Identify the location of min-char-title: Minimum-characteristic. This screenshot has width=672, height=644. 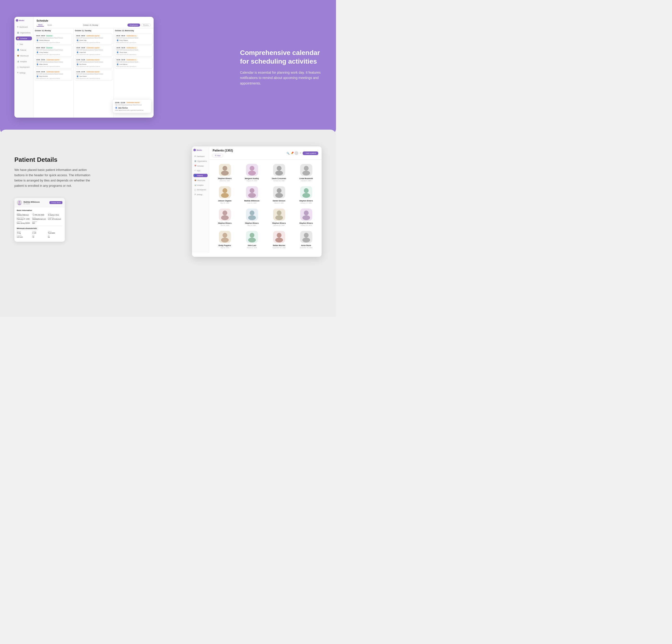
(40, 228).